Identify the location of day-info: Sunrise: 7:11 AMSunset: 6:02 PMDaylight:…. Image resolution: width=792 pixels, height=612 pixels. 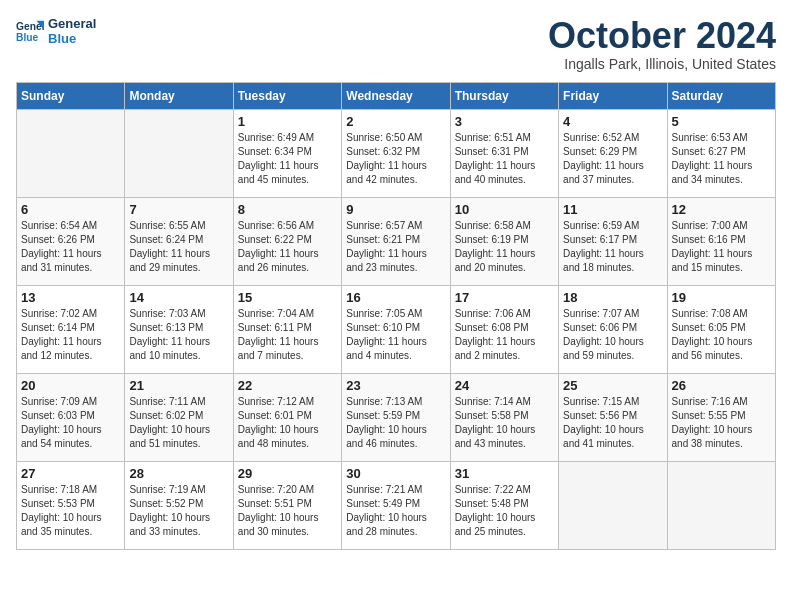
(178, 423).